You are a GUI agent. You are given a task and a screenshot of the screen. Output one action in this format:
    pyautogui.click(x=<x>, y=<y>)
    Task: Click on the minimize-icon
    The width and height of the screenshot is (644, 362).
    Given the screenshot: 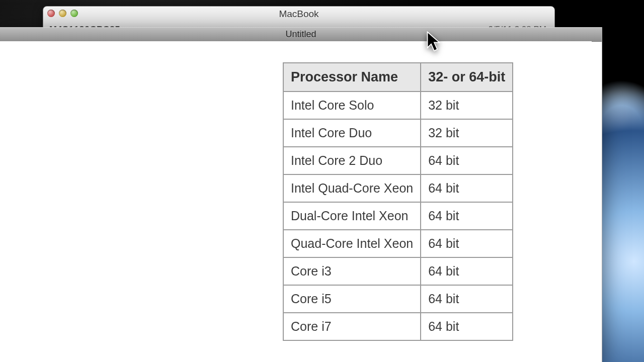 What is the action you would take?
    pyautogui.click(x=62, y=13)
    